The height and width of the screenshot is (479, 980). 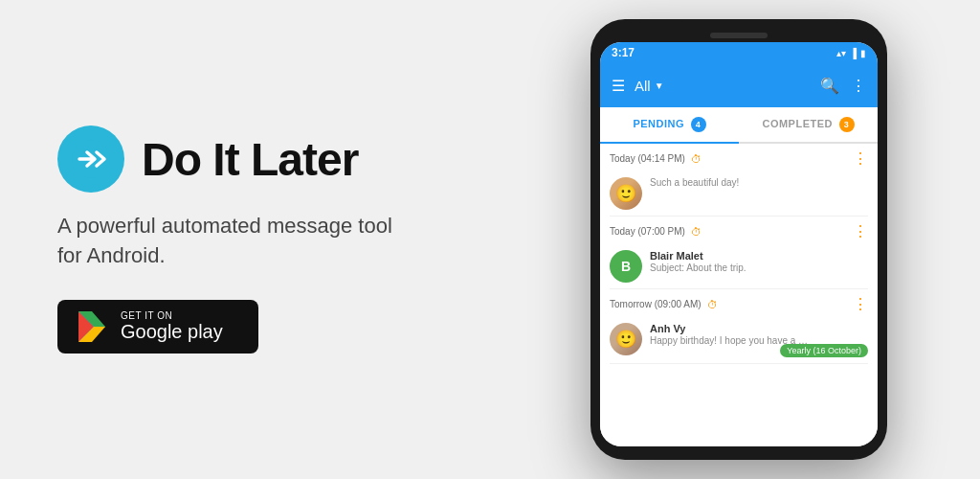 I want to click on hamburger-icon: ☰, so click(x=618, y=86).